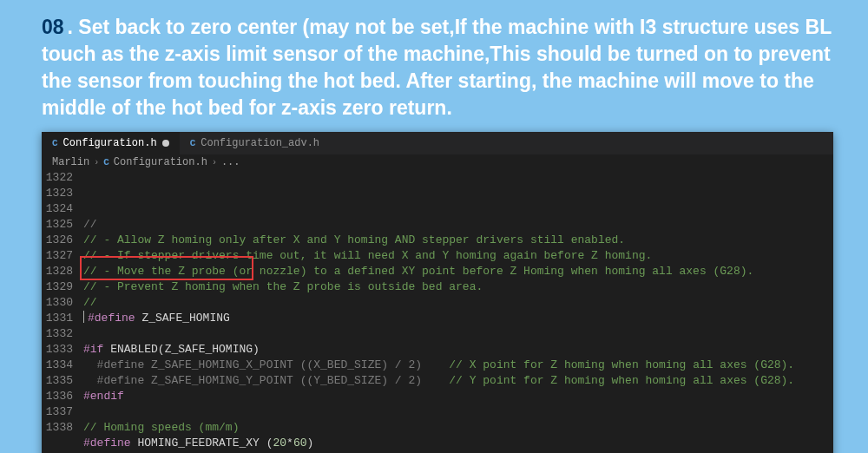 The height and width of the screenshot is (453, 868). What do you see at coordinates (57, 428) in the screenshot?
I see `line-number: 1338` at bounding box center [57, 428].